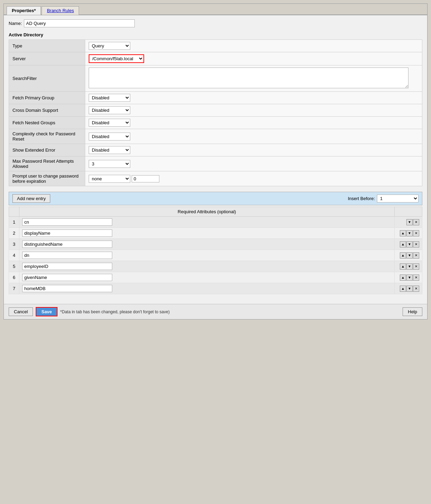  What do you see at coordinates (47, 98) in the screenshot?
I see `label-fetch-primary: Fetch Primary Group` at bounding box center [47, 98].